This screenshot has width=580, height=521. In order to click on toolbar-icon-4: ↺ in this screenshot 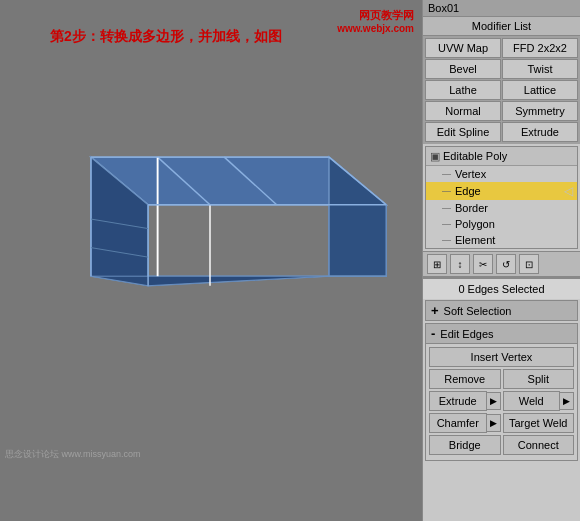, I will do `click(506, 264)`.